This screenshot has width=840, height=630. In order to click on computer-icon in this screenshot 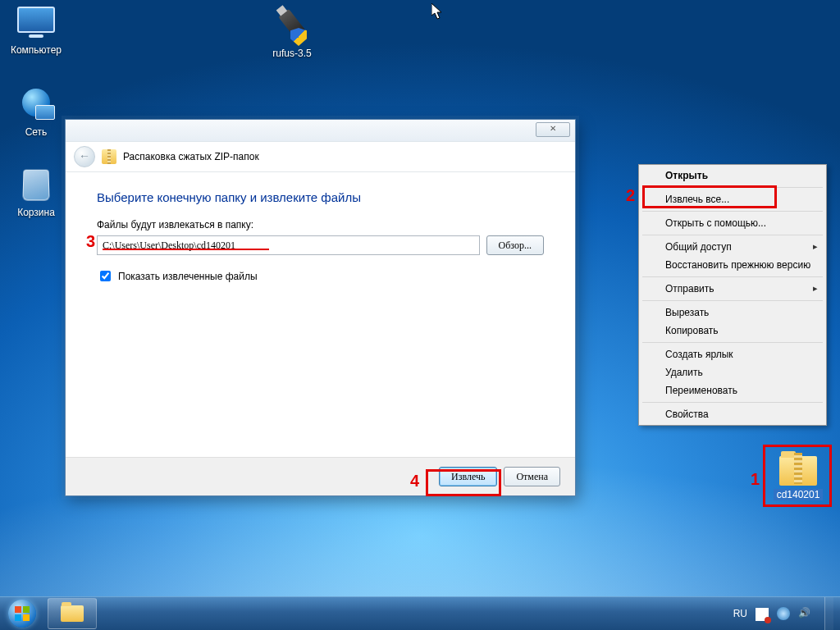, I will do `click(36, 20)`.